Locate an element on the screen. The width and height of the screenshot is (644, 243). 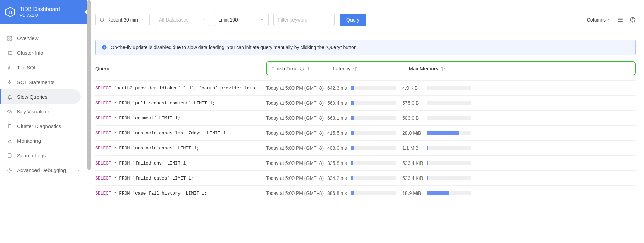
sql-text: SELECT `oauth2_provider_idtoken`.`id`, `… is located at coordinates (176, 88).